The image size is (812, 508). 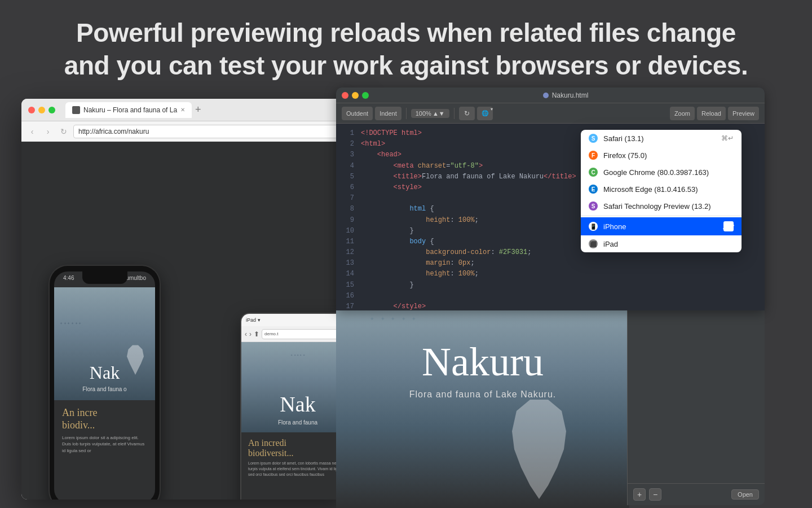 What do you see at coordinates (483, 406) in the screenshot?
I see `nakuru-main-preview: ✦ ✦ ✦ ✦ ✦ Nakuru Flora and fauna of Lake…` at bounding box center [483, 406].